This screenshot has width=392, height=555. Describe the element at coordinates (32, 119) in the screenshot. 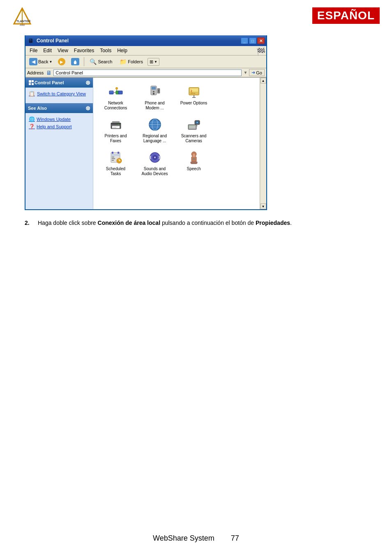

I see `windows-update-icon: 🌐` at that location.